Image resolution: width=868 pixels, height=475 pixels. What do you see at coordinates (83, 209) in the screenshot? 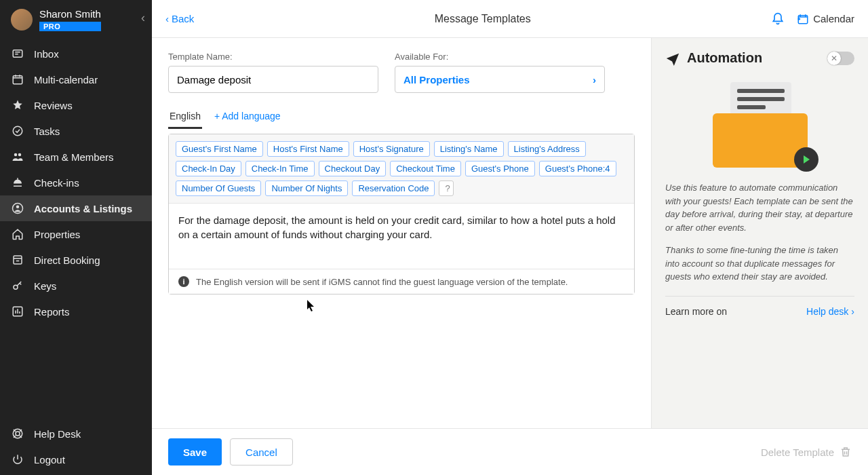
I see `sidebar-item-label: Accounts & Listings` at bounding box center [83, 209].